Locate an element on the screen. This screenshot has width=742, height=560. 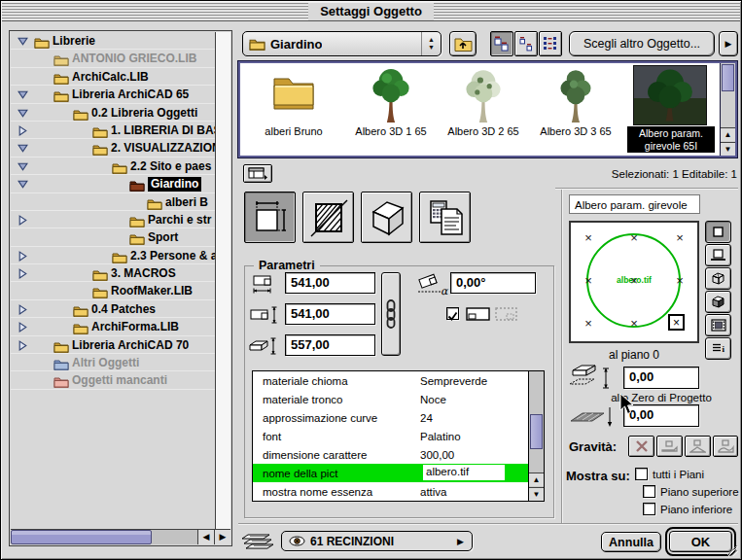
layer-popup: 61 RECINZIONI ▶ is located at coordinates (377, 541).